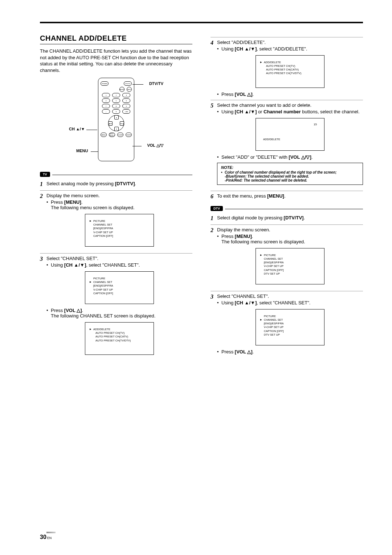 This screenshot has height=555, width=392. Describe the element at coordinates (73, 195) in the screenshot. I see `step-text: Display the menu screen.` at that location.